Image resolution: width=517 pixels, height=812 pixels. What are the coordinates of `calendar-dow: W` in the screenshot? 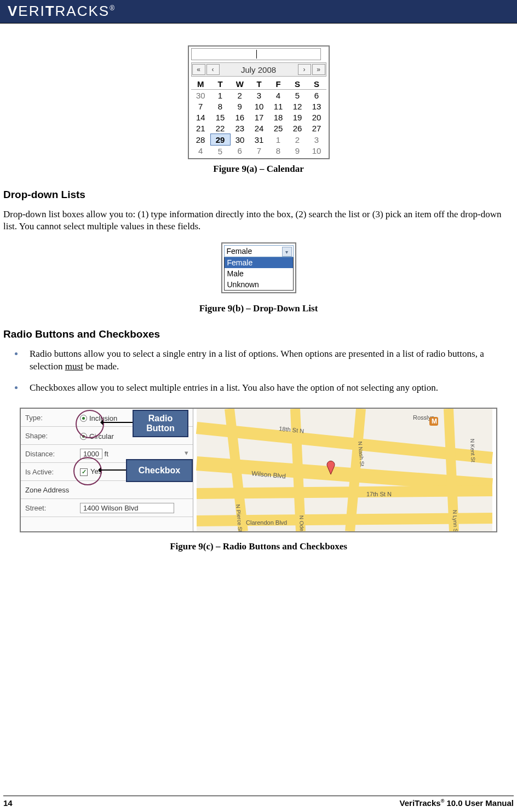 It's located at (240, 84).